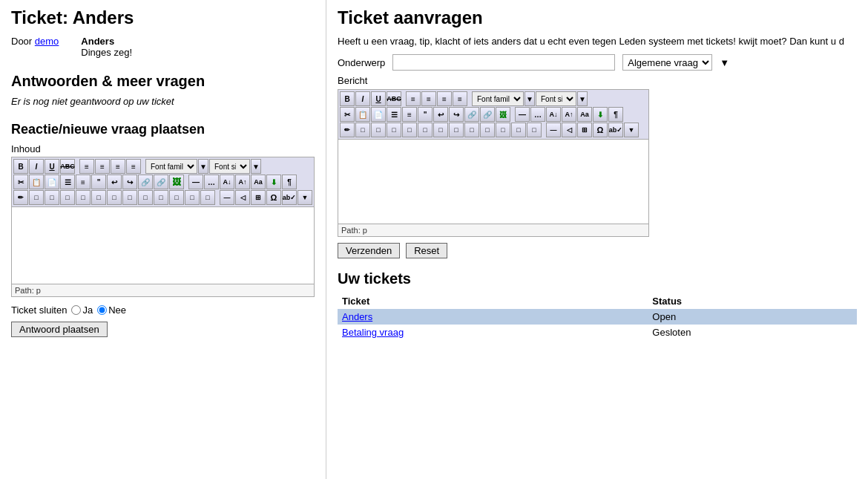 The width and height of the screenshot is (868, 479). I want to click on r-tb-3b: □, so click(363, 130).